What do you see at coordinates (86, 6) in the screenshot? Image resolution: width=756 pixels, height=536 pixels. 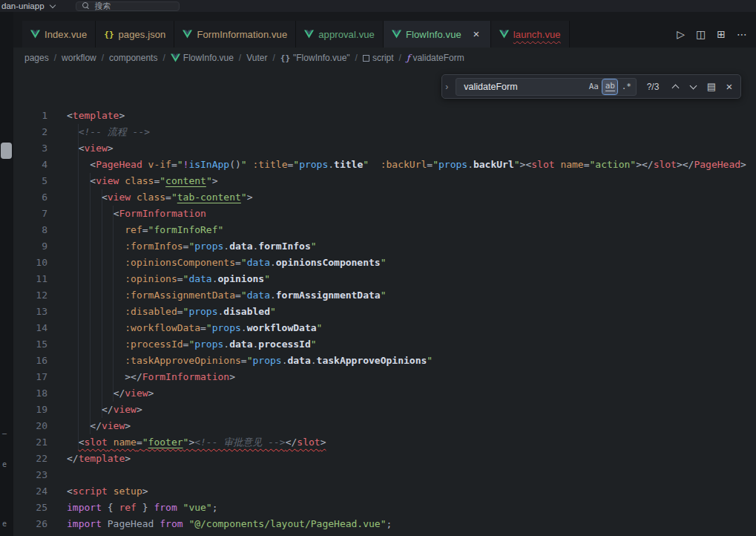 I see `search-icon` at bounding box center [86, 6].